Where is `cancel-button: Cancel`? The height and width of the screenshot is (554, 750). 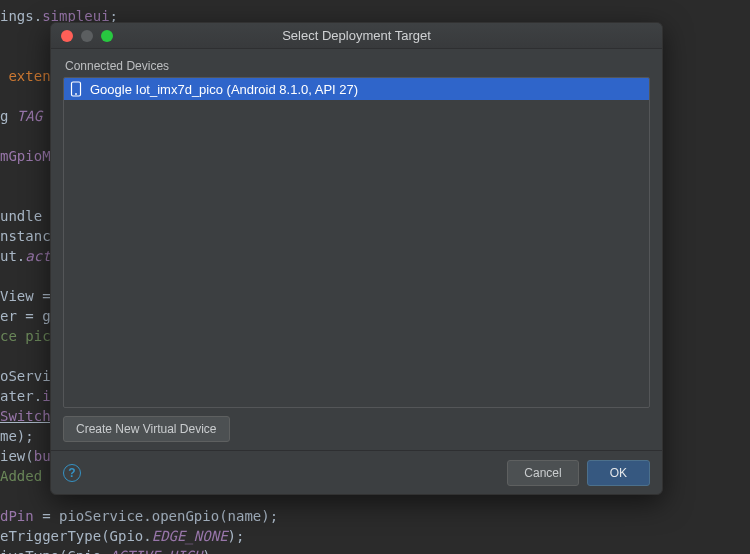 cancel-button: Cancel is located at coordinates (542, 473).